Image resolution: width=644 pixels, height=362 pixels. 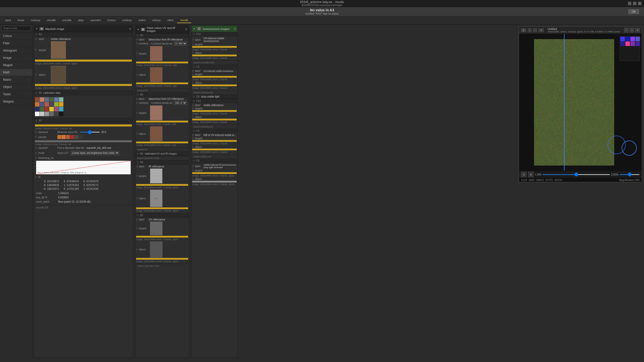 What do you see at coordinates (36, 93) in the screenshot?
I see `section-a6-collapse: ▽` at bounding box center [36, 93].